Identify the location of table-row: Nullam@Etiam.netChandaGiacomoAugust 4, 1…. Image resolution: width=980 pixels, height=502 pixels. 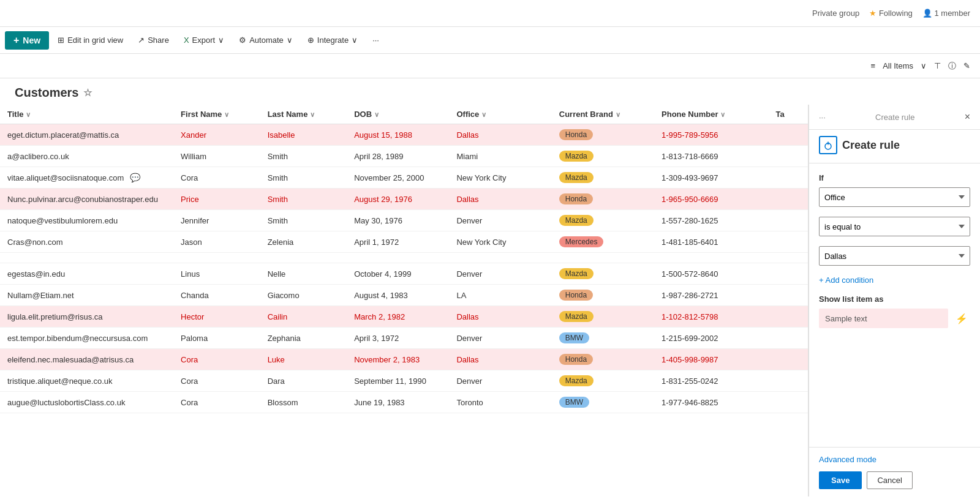
(404, 295).